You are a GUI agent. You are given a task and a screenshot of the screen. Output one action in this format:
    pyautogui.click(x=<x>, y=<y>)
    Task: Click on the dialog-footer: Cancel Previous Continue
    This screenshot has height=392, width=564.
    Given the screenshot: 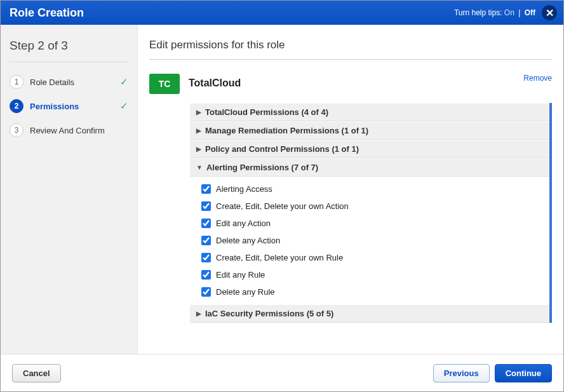 What is the action you would take?
    pyautogui.click(x=282, y=373)
    